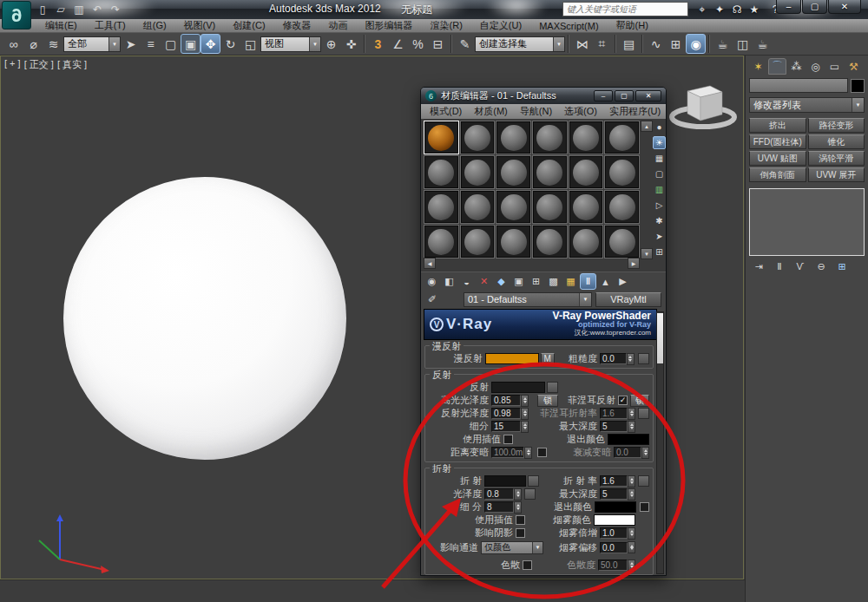  I want to click on select-and-scale-icon: ◱, so click(250, 43).